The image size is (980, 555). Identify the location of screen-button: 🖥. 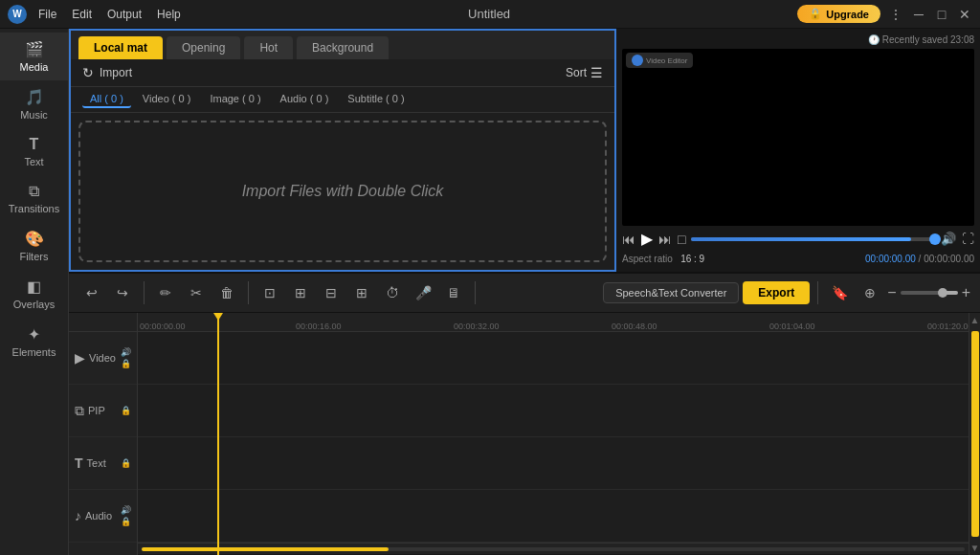
(454, 293).